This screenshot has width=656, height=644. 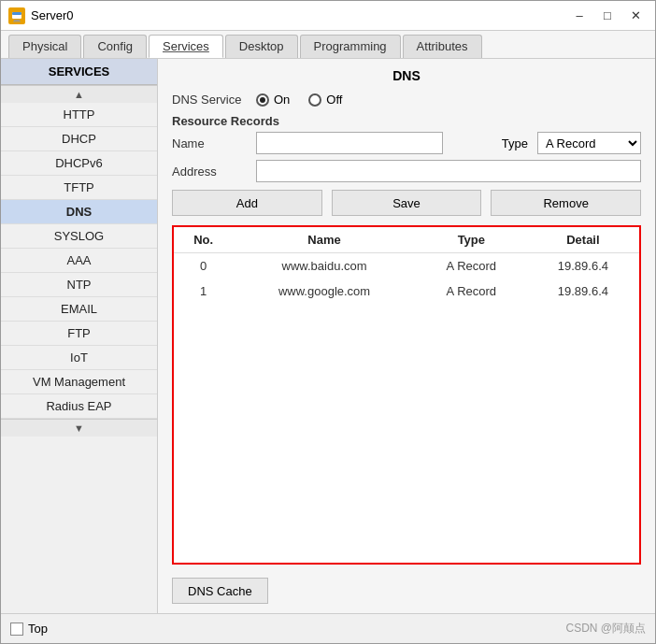 What do you see at coordinates (406, 265) in the screenshot?
I see `records-table: No. Name Type Detail 0www.baidu.comA Rec…` at bounding box center [406, 265].